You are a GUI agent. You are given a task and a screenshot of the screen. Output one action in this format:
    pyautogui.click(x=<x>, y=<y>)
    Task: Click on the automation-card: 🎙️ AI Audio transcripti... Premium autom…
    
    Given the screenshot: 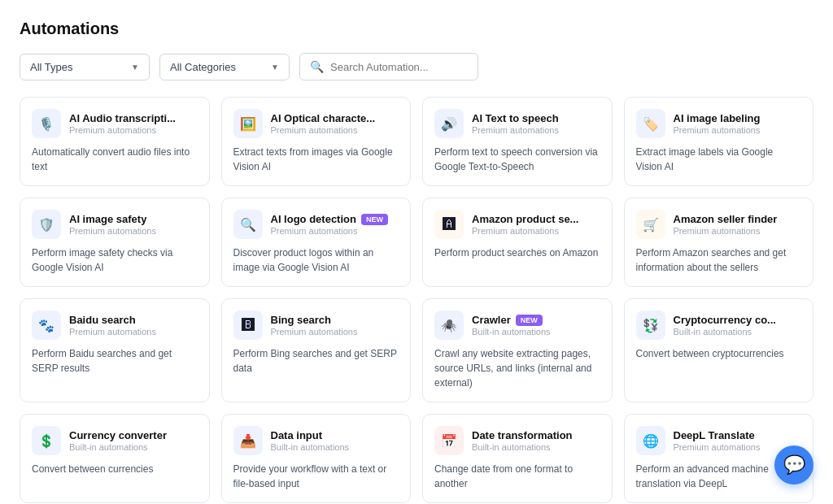 What is the action you would take?
    pyautogui.click(x=115, y=141)
    